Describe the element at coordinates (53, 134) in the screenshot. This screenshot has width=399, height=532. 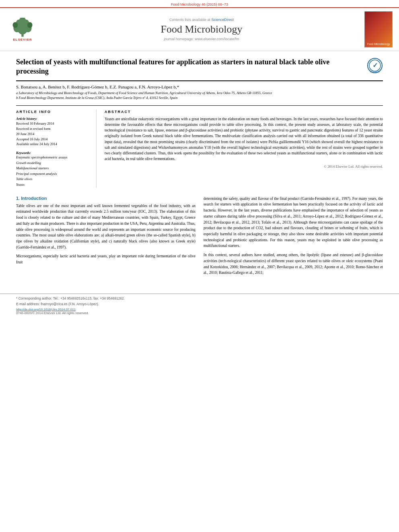
I see `revised-date: 20 June 2014` at that location.